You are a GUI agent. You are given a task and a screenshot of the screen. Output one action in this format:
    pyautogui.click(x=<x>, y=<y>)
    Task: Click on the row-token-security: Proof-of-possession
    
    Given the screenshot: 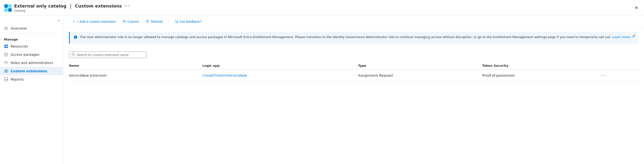 What is the action you would take?
    pyautogui.click(x=540, y=75)
    